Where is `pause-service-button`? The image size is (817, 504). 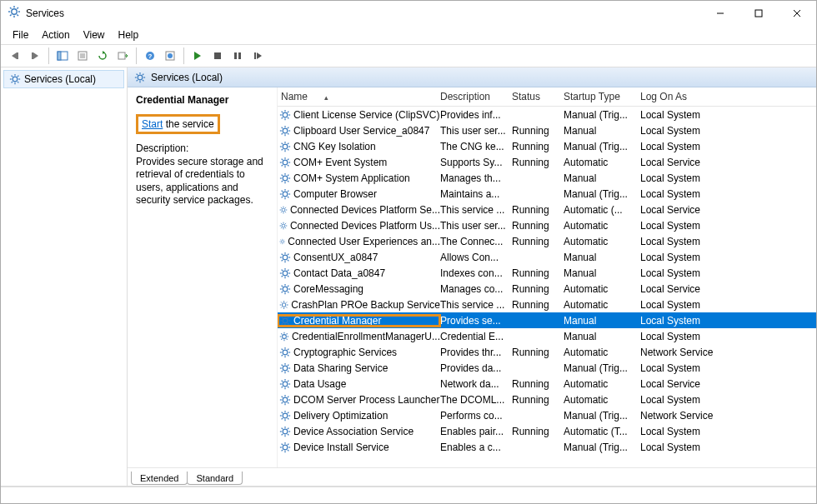 pause-service-button is located at coordinates (238, 56).